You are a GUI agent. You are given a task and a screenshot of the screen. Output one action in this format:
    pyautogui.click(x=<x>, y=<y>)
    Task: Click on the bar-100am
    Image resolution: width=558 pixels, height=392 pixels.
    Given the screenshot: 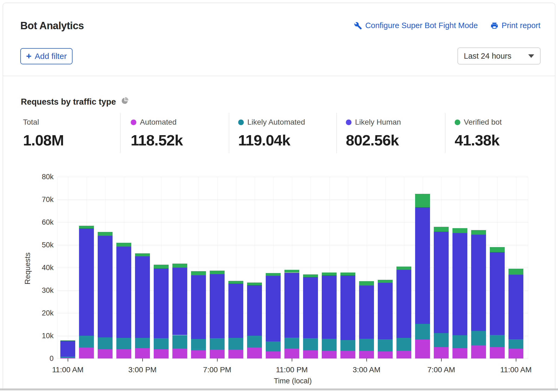 What is the action you would take?
    pyautogui.click(x=329, y=268)
    